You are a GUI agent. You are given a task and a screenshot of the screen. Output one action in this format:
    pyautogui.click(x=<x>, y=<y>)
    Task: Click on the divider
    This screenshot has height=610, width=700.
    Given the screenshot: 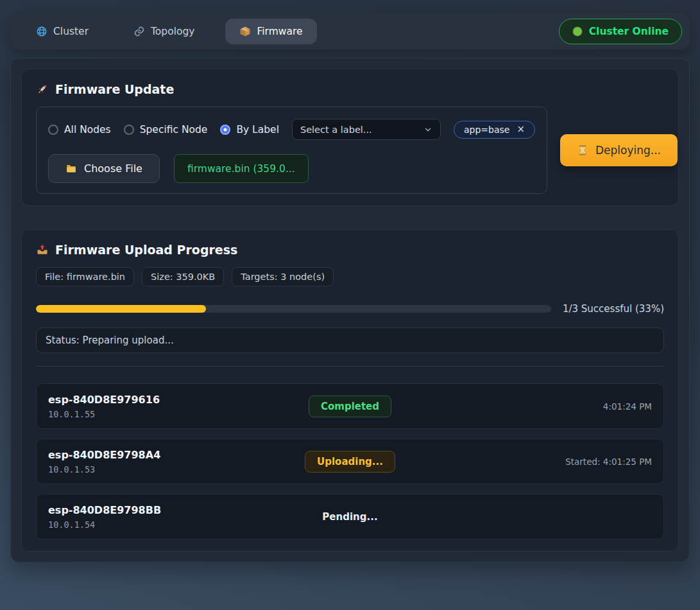 What is the action you would take?
    pyautogui.click(x=350, y=366)
    